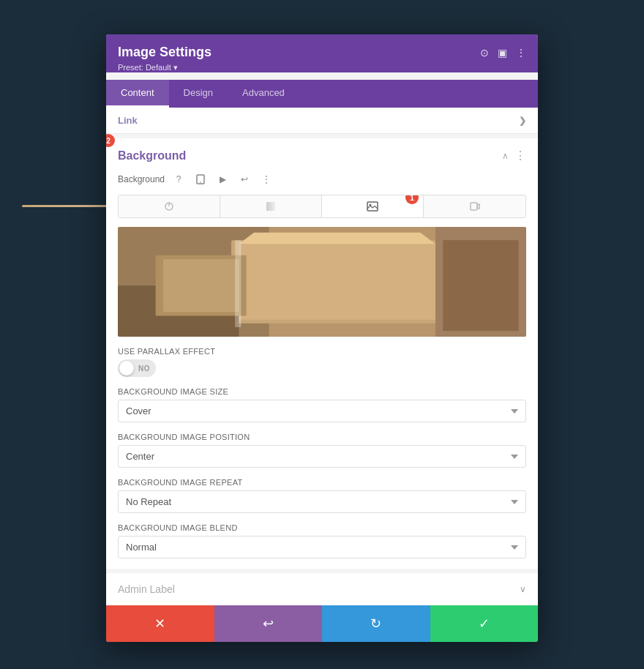  Describe the element at coordinates (266, 179) in the screenshot. I see `background-options-icon: ⋮` at that location.